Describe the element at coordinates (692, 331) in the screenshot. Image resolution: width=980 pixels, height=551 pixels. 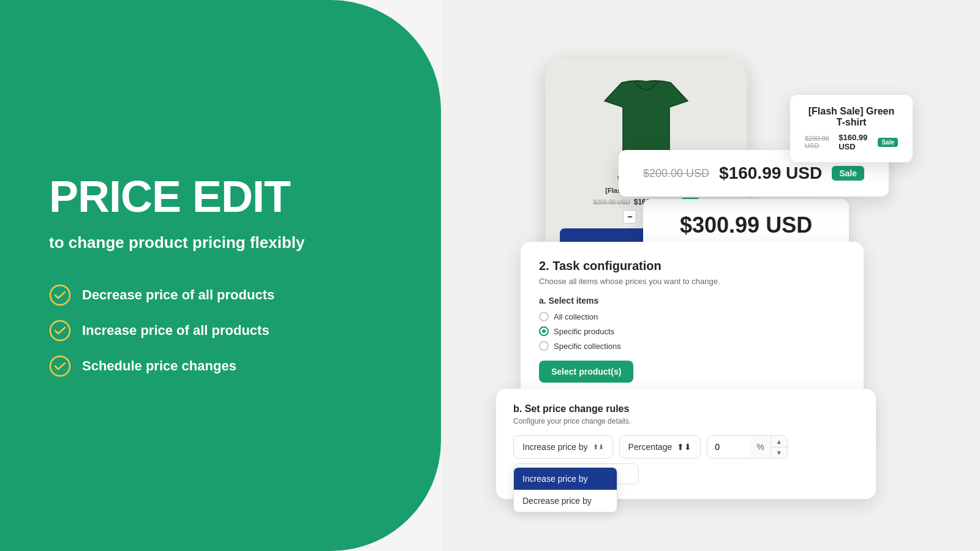
I see `radio-specific-products: Specific products` at that location.